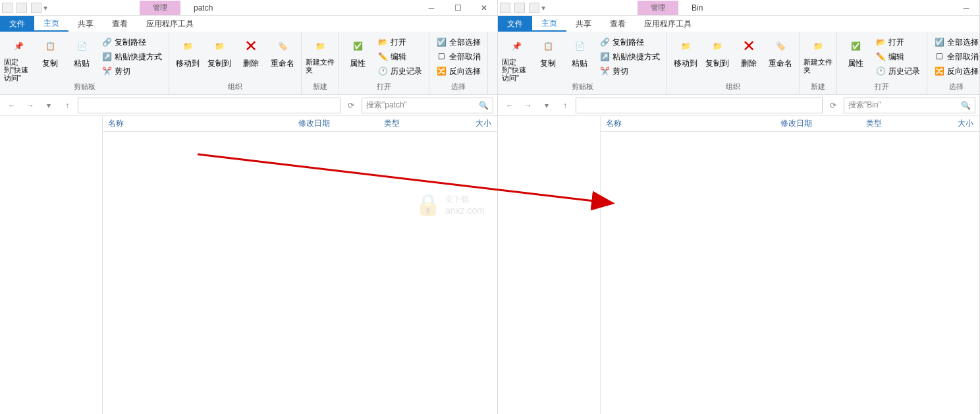 This screenshot has width=980, height=414. Describe the element at coordinates (739, 105) in the screenshot. I see `address-bar: ← → ▾ ↑ ⟳ 搜索"Bin"🔍` at that location.